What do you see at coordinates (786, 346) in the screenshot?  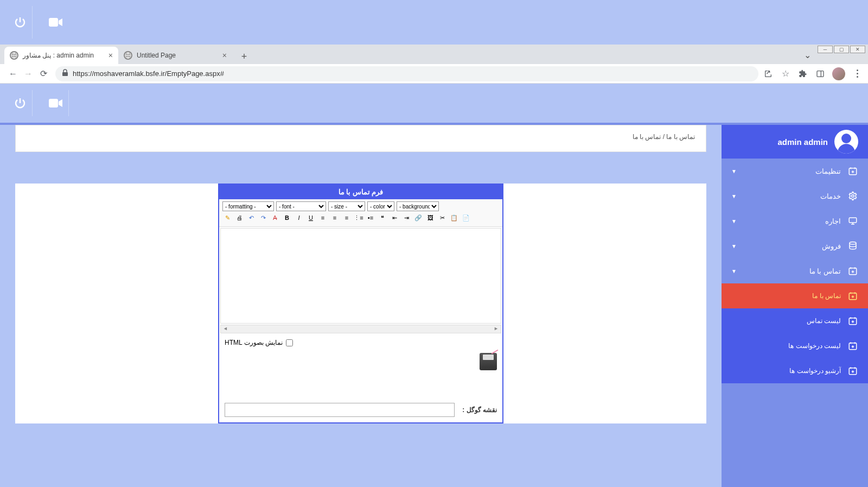 I see `submenu-item-label: لیست درخواست ها` at bounding box center [786, 346].